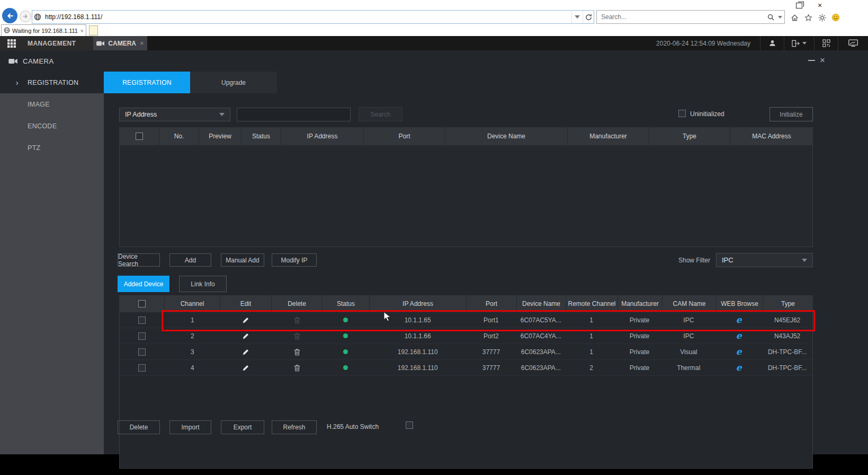  I want to click on url-dropdown-button, so click(577, 17).